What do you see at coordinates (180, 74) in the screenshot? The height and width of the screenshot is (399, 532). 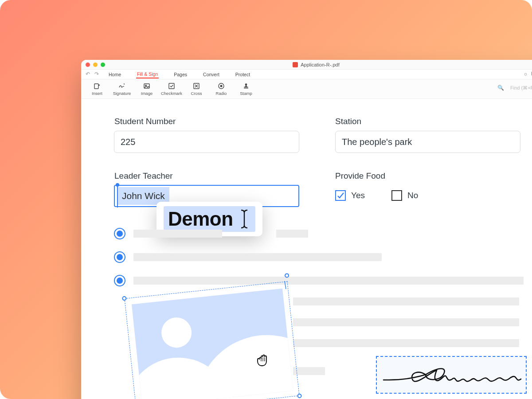 I see `tab-pages: Pages` at bounding box center [180, 74].